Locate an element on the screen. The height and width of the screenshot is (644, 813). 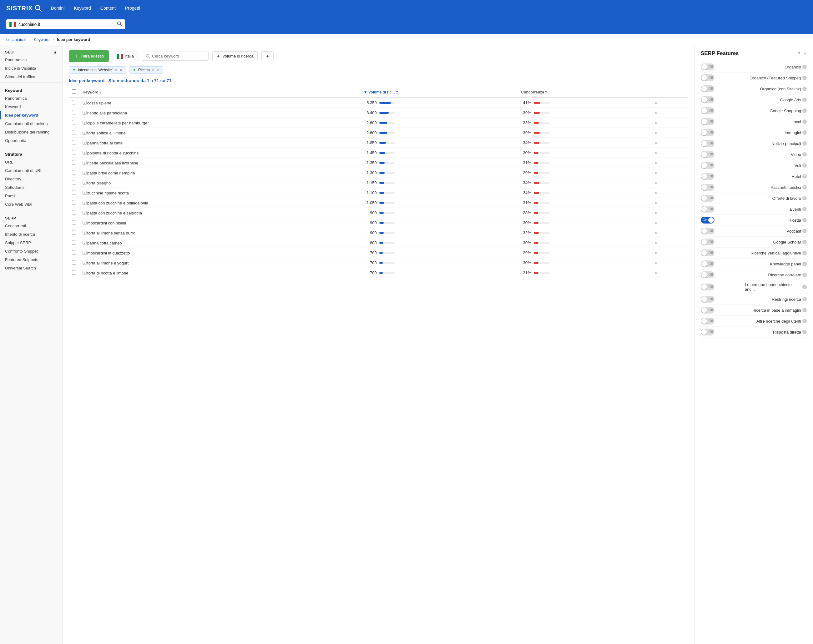
sidebar-item-panoramica-seo: Panoramica is located at coordinates (31, 60).